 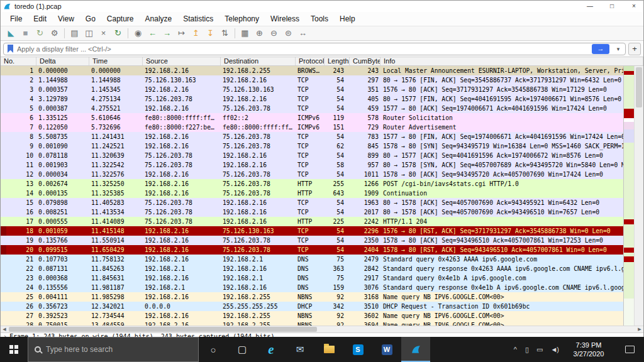 I want to click on vertical-scroll-thumb, so click(x=639, y=87).